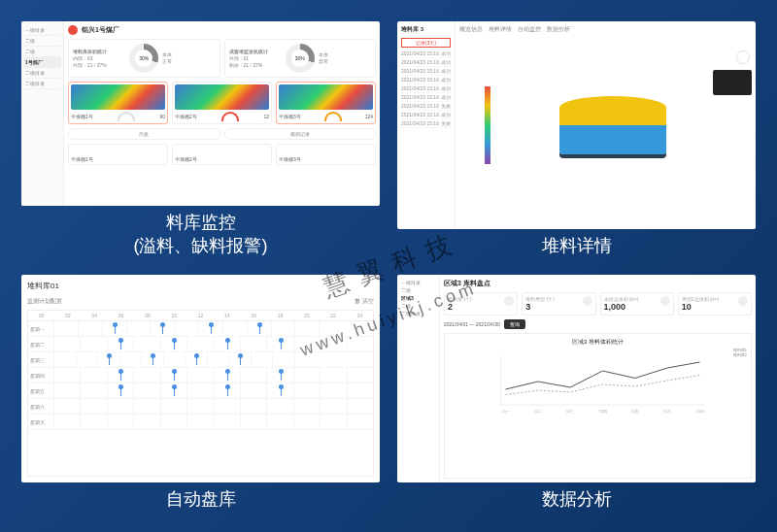  Describe the element at coordinates (598, 381) in the screenshot. I see `chart-svg: 周一周二周三周四周五周六周日` at that location.